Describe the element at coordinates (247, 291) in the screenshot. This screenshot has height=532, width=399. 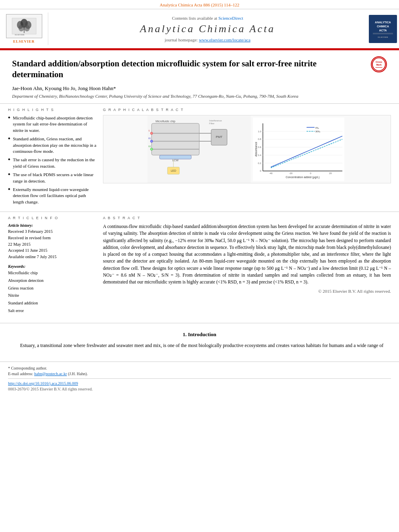
I see `copyright-line: © 2015 Elsevier B.V. All rights reserved…` at that location.